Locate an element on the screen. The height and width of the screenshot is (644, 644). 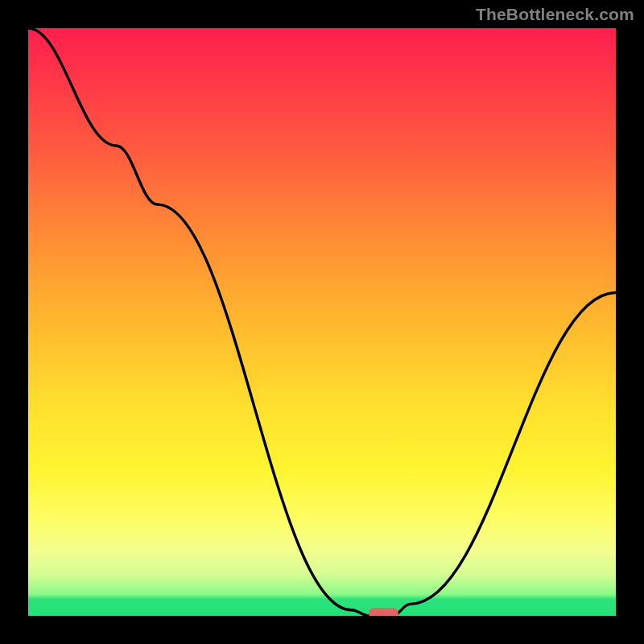
optimal-marker is located at coordinates (383, 612).